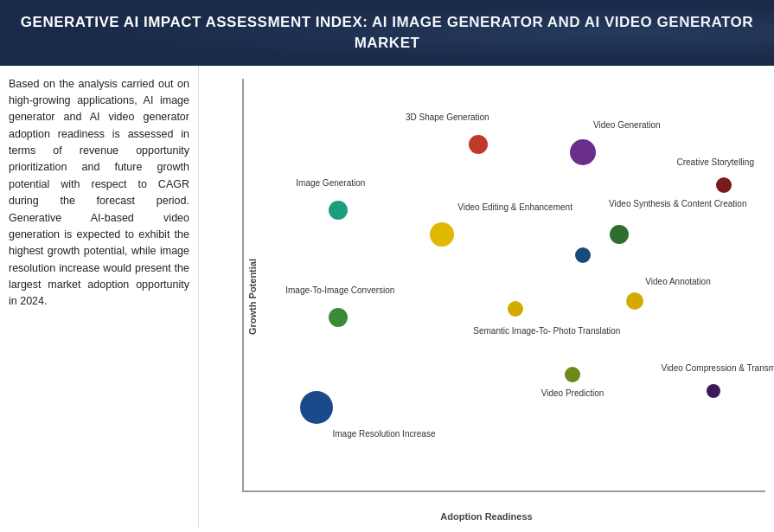 Image resolution: width=774 pixels, height=532 pixels. Describe the element at coordinates (724, 185) in the screenshot. I see `bubble-creative-storytelling` at that location.